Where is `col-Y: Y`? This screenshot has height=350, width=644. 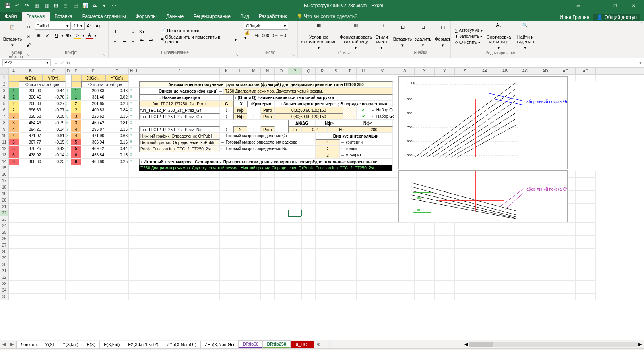
col-Y: Y is located at coordinates (445, 71).